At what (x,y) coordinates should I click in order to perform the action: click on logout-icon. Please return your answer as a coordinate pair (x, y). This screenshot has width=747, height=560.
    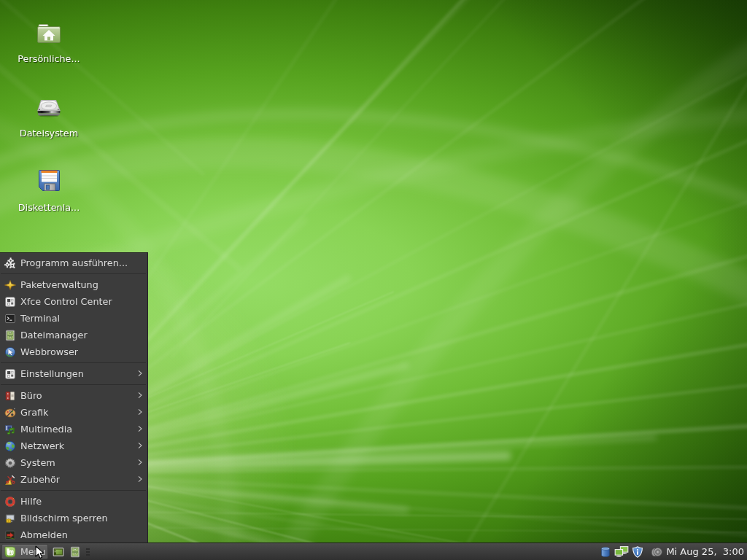
    Looking at the image, I should click on (10, 535).